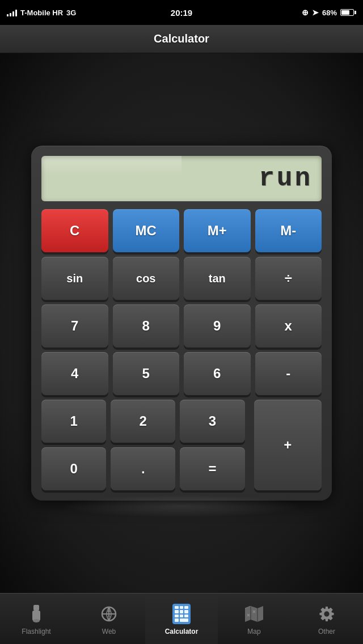  What do you see at coordinates (109, 632) in the screenshot?
I see `web-label: Web` at bounding box center [109, 632].